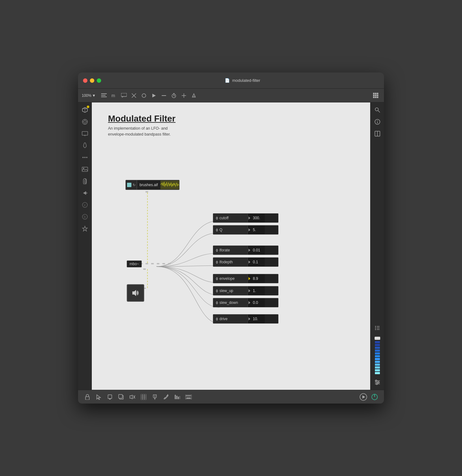  What do you see at coordinates (138, 128) in the screenshot?
I see `desc-line1: An implementation of an LFO- and` at bounding box center [138, 128].